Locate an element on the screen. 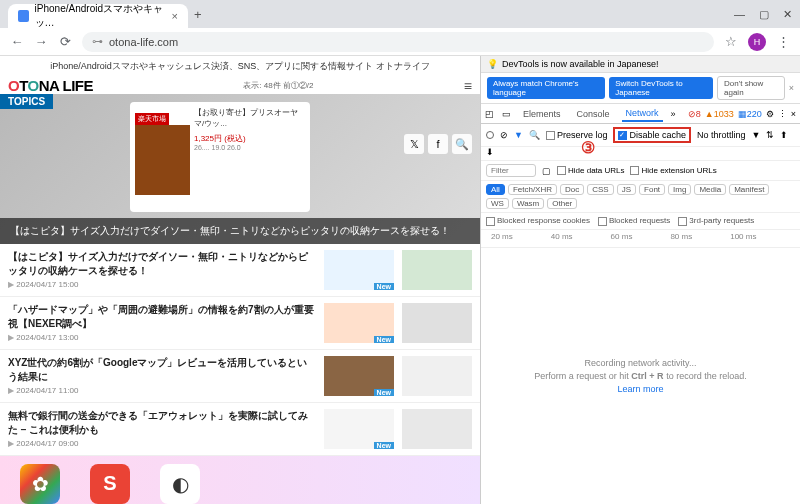  address-input: ⊶ otona-life.com is located at coordinates (398, 42).